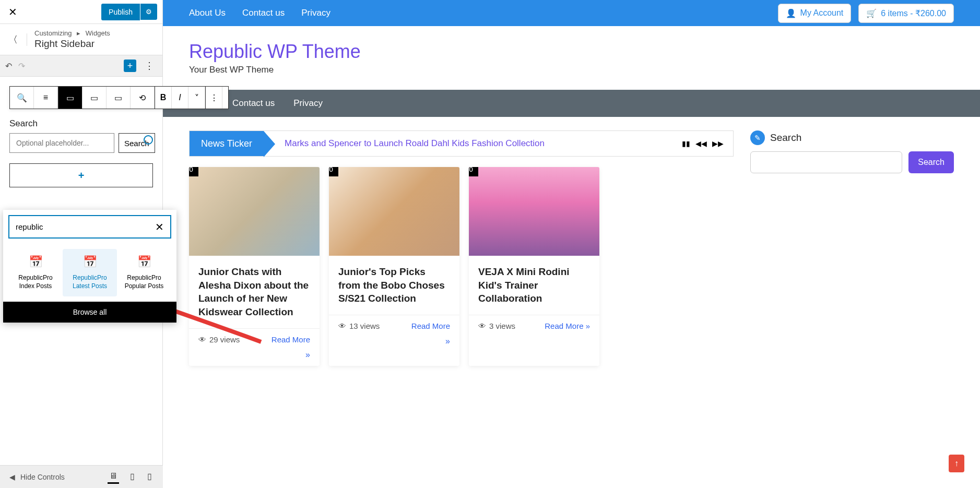 The width and height of the screenshot is (980, 488). Describe the element at coordinates (814, 14) in the screenshot. I see `my-account-button: 👤 My Account` at that location.